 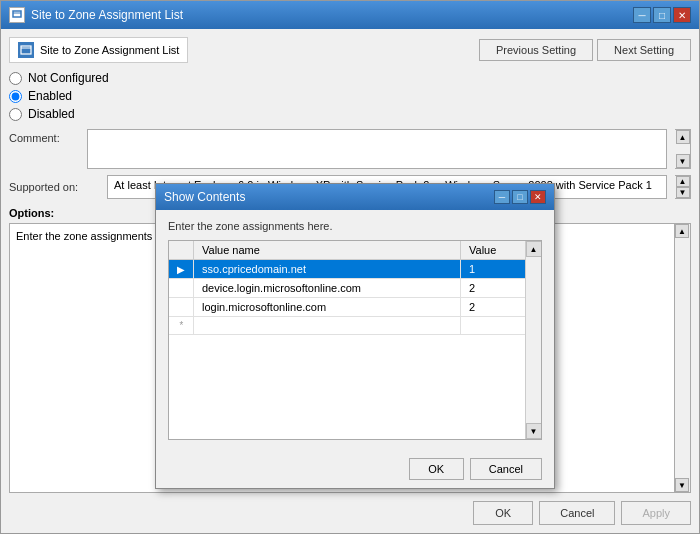 What do you see at coordinates (355, 326) in the screenshot?
I see `table-new-row: *` at bounding box center [355, 326].